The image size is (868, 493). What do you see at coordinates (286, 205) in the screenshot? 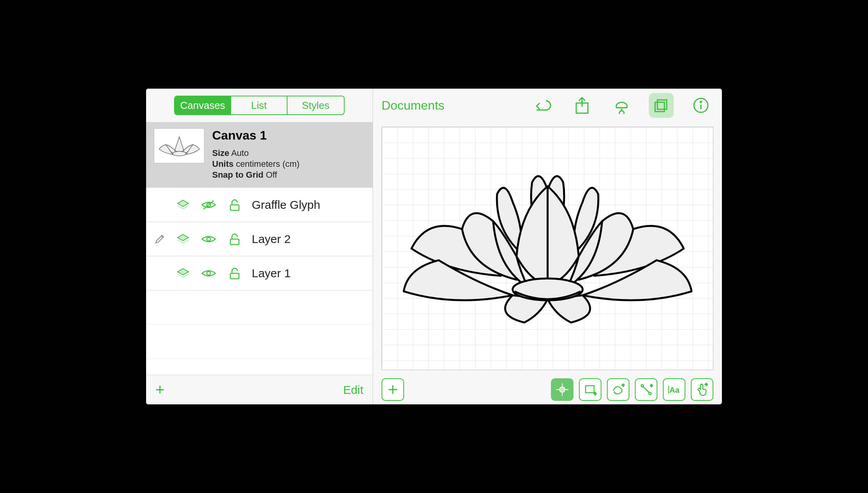
I see `layer-name: Graffle Glyph` at bounding box center [286, 205].